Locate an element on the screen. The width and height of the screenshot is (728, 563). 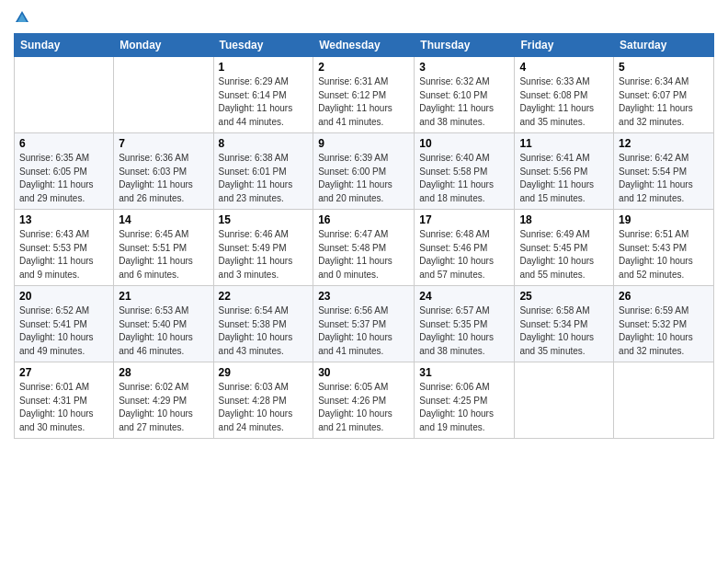
day-info: Sunrise: 6:31 AM Sunset: 6:12 PM Dayligh… is located at coordinates (364, 102).